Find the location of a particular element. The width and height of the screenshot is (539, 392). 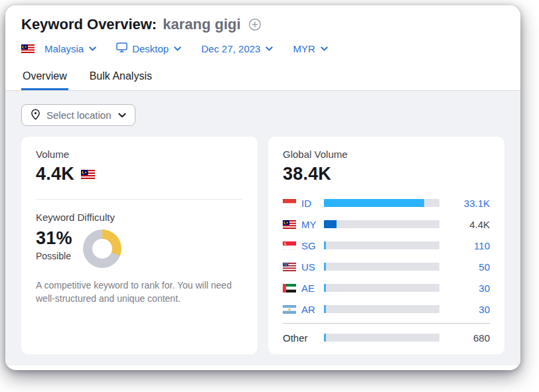

keyword-difficulty-level: Possible is located at coordinates (54, 256).